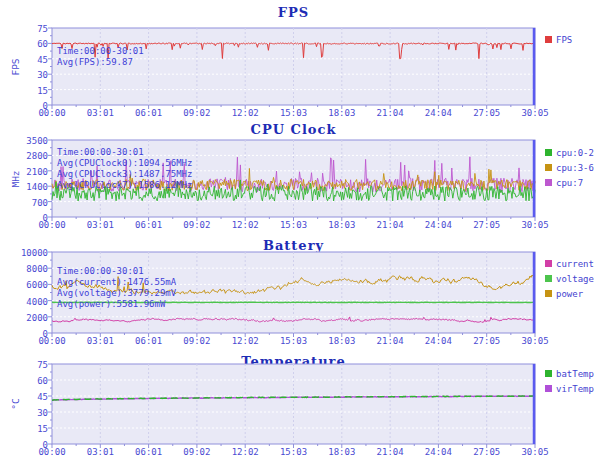 The height and width of the screenshot is (470, 600). I want to click on chart-title: CPU Clock, so click(294, 130).